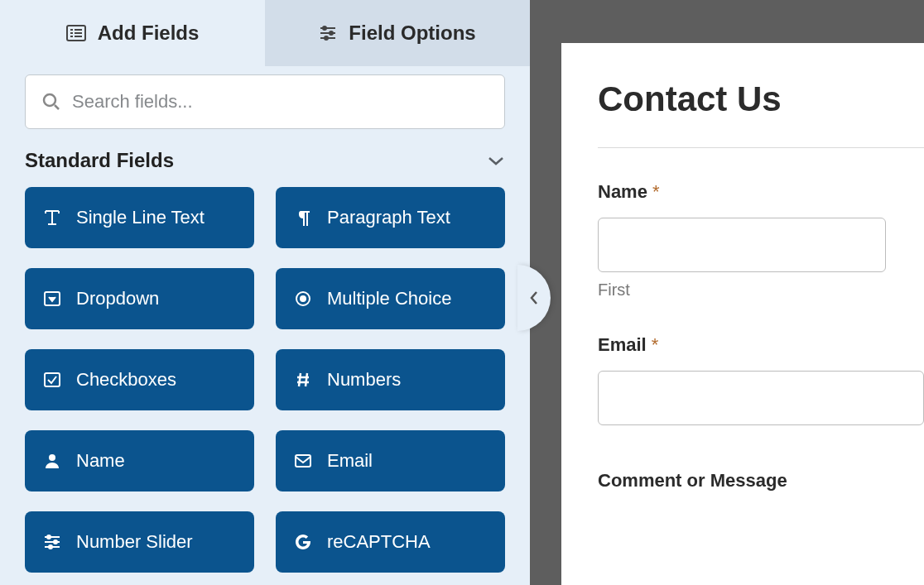 This screenshot has width=924, height=585. What do you see at coordinates (534, 298) in the screenshot?
I see `chevron-left-icon` at bounding box center [534, 298].